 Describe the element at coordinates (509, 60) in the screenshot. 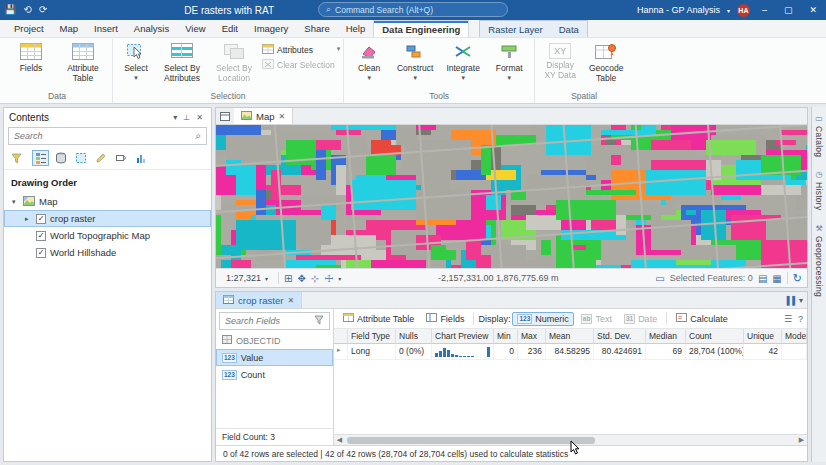

I see `format-button: Format ▼` at that location.